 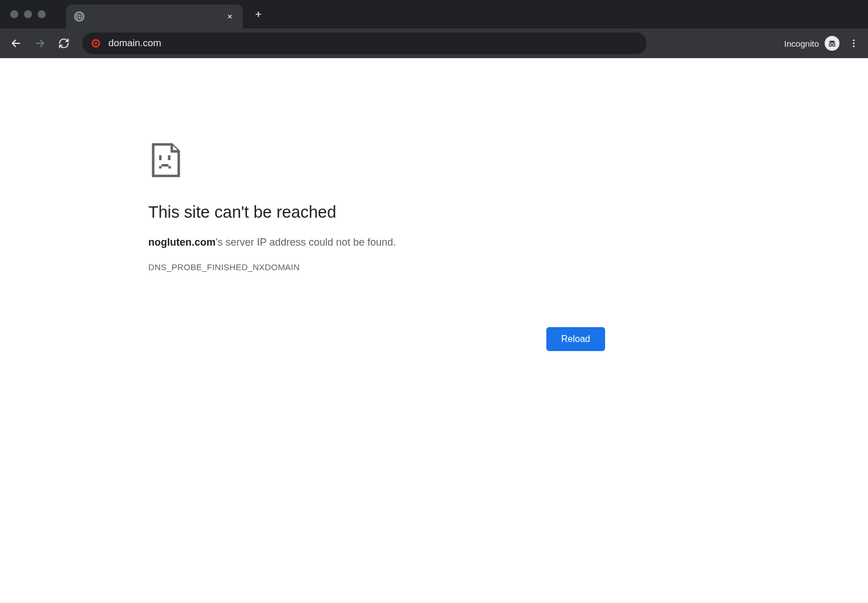 I want to click on forward-button, so click(x=40, y=43).